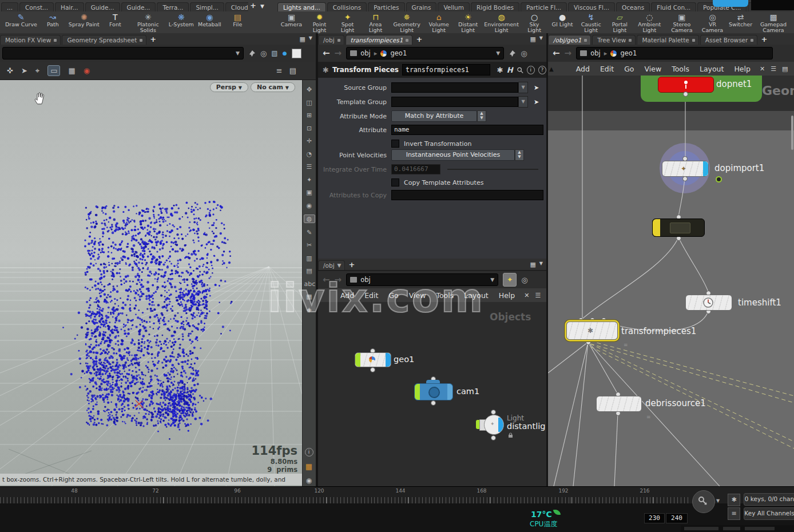 The image size is (794, 532). I want to click on viewport-side-icon: abc, so click(309, 284).